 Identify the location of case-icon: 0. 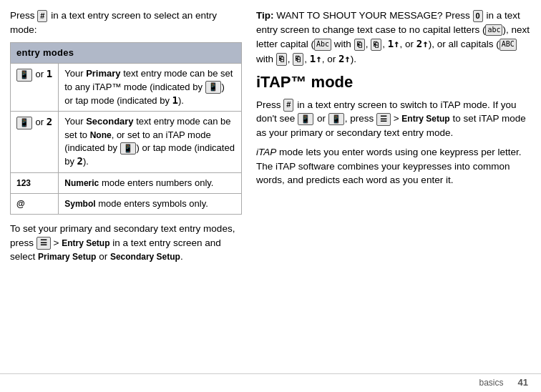
(478, 16).